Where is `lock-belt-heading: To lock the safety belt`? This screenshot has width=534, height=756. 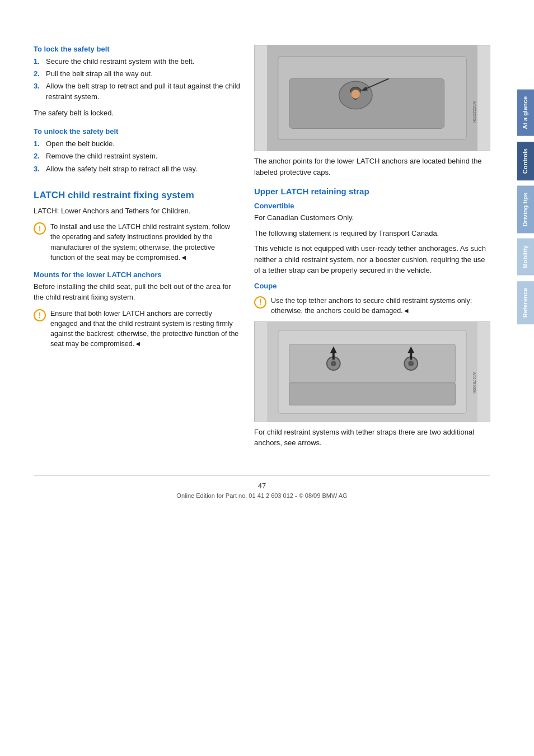
lock-belt-heading: To lock the safety belt is located at coordinates (137, 49).